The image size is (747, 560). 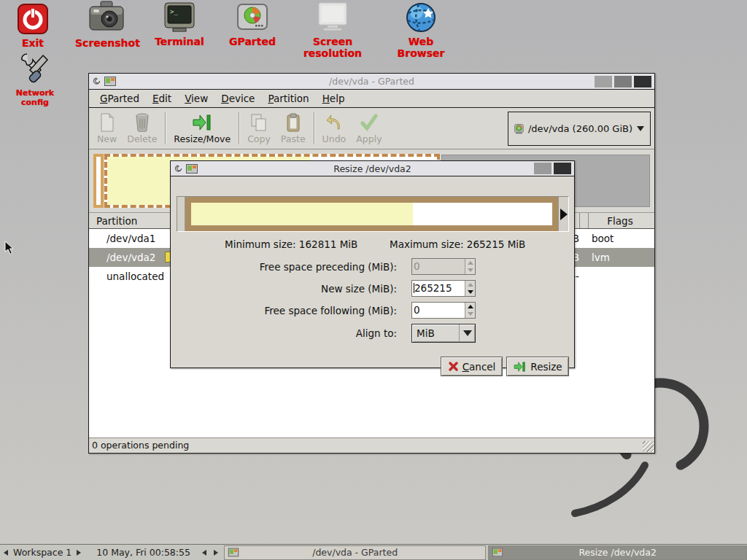 What do you see at coordinates (179, 42) in the screenshot?
I see `desktop-icon-label: Terminal` at bounding box center [179, 42].